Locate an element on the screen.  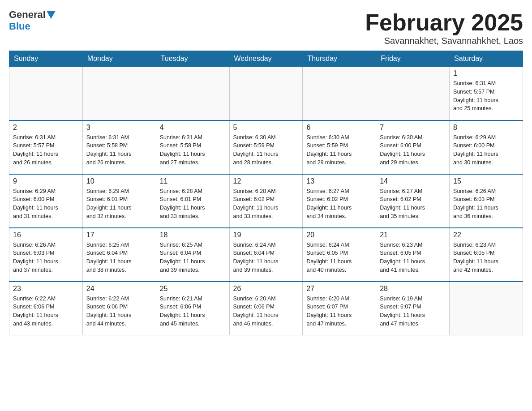
day-info: Sunrise: 6:24 AM Sunset: 6:05 PM Dayligh… is located at coordinates (339, 258).